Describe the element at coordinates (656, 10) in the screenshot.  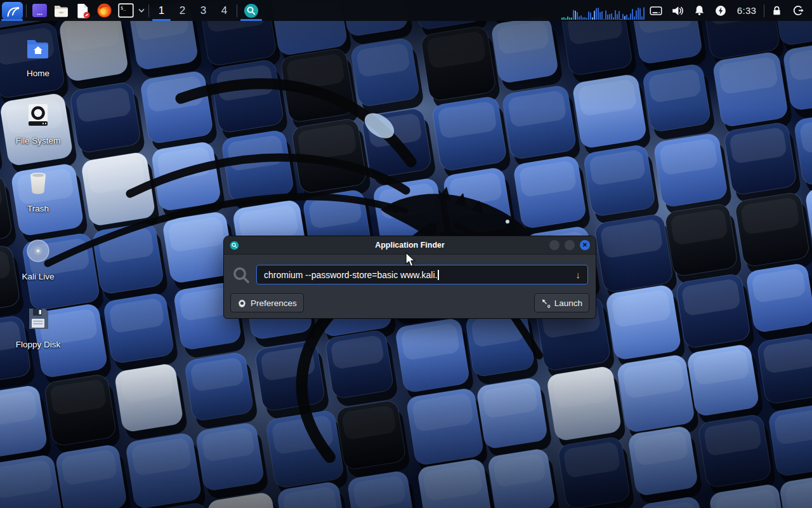
I see `display-settings-tray` at that location.